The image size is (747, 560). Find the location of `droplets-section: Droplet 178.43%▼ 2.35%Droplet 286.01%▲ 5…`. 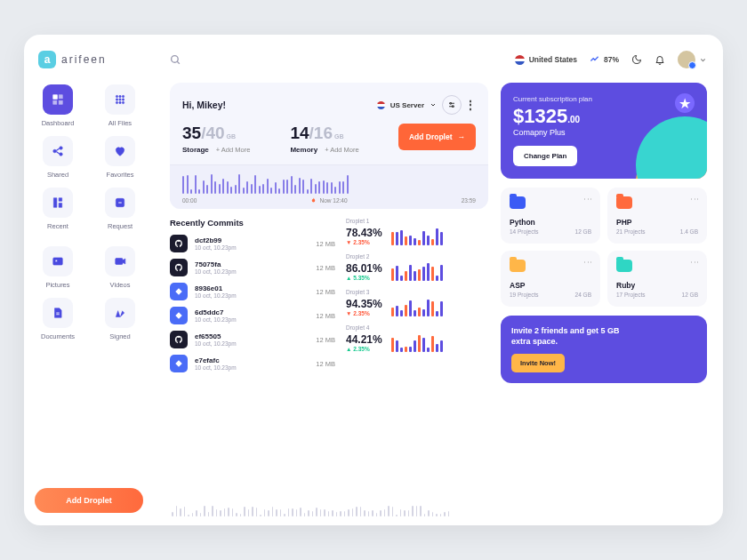

droplets-section: Droplet 178.43%▼ 2.35%Droplet 286.01%▲ 5… is located at coordinates (417, 353).